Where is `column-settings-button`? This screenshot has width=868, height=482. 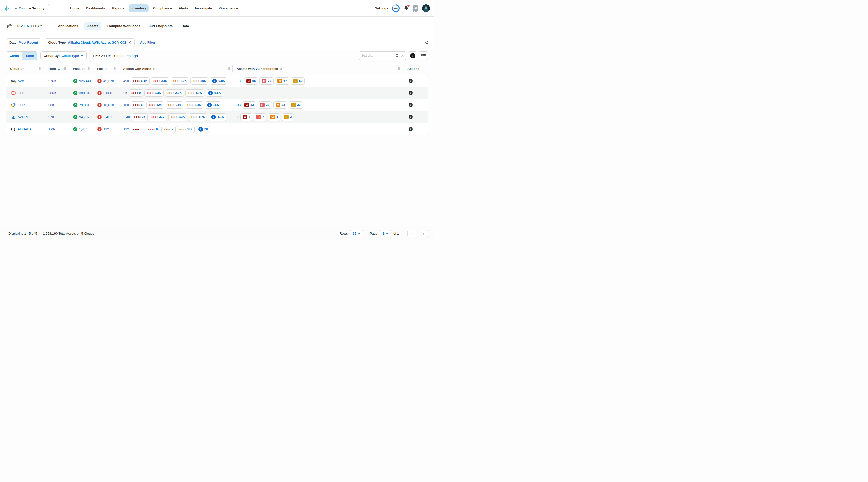 column-settings-button is located at coordinates (423, 56).